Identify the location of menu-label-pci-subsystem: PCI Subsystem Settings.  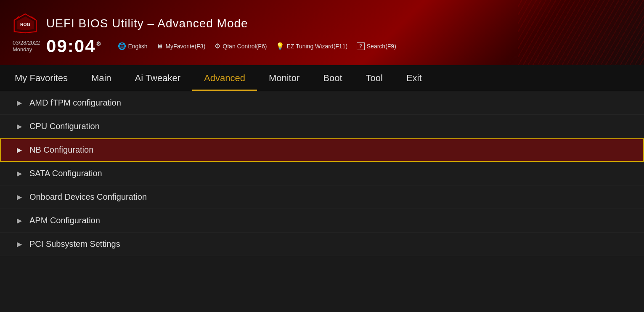
(75, 244).